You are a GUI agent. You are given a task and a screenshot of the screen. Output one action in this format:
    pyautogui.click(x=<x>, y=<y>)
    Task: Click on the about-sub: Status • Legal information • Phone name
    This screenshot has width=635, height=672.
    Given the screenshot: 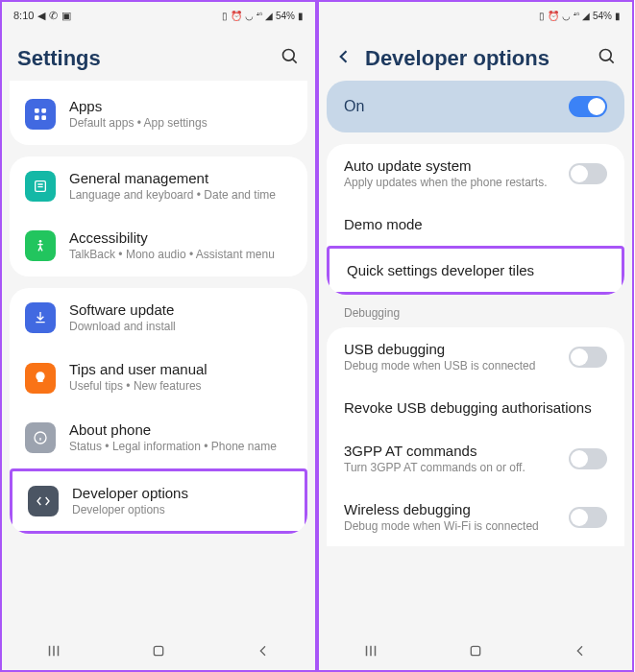 What is the action you would take?
    pyautogui.click(x=181, y=447)
    